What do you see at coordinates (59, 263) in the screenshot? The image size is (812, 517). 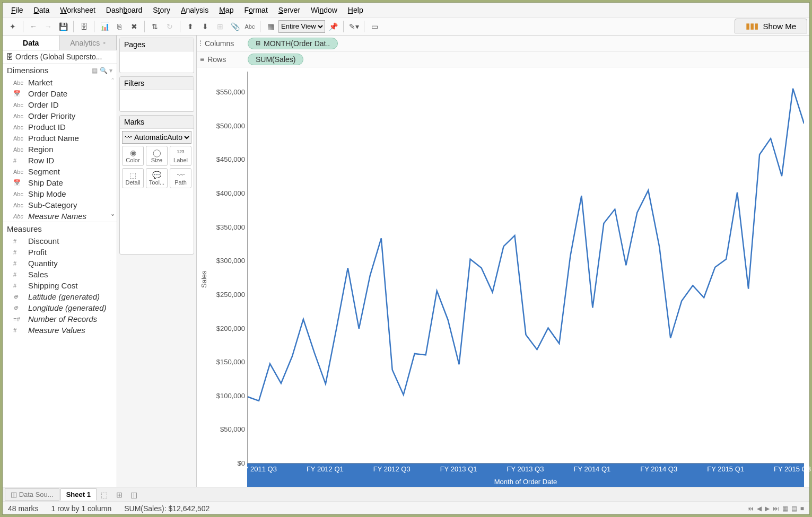 I see `measure-field: #Quantity` at bounding box center [59, 263].